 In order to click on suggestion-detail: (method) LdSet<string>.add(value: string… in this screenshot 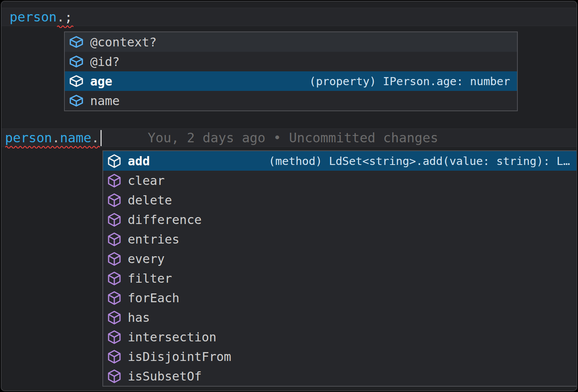, I will do `click(419, 161)`.